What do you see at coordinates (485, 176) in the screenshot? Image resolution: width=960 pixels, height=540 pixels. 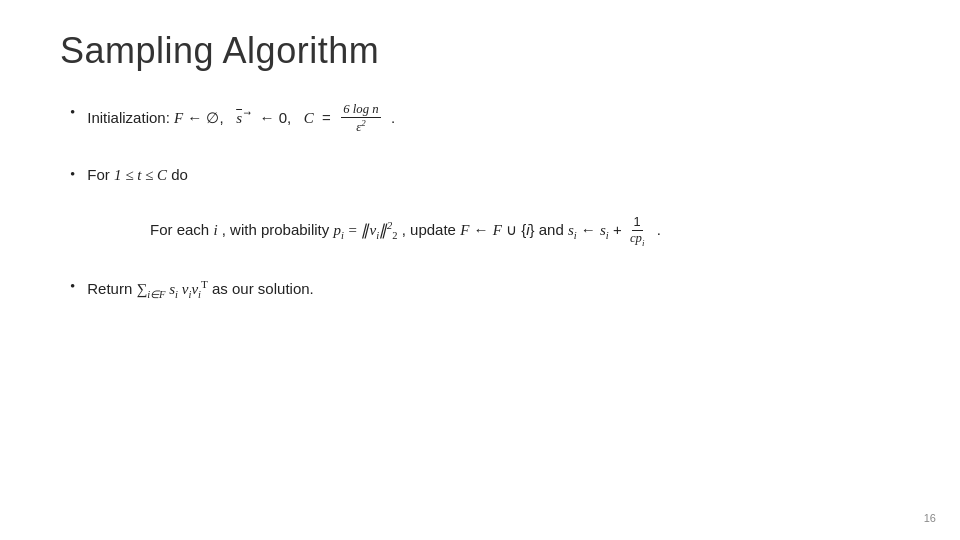 I see `bullet-for-loop: • For 1 ≤ t ≤ C do` at bounding box center [485, 176].